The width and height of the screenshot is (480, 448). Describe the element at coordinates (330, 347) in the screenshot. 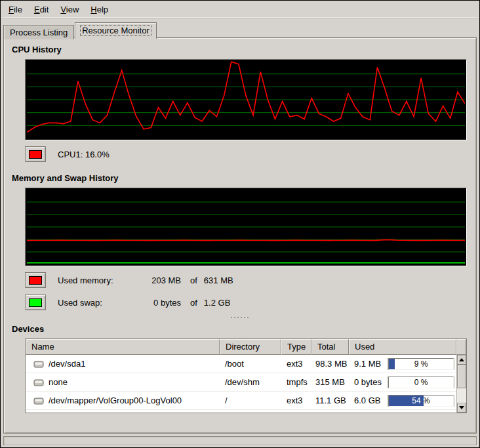

I see `column-header-total: Total` at that location.